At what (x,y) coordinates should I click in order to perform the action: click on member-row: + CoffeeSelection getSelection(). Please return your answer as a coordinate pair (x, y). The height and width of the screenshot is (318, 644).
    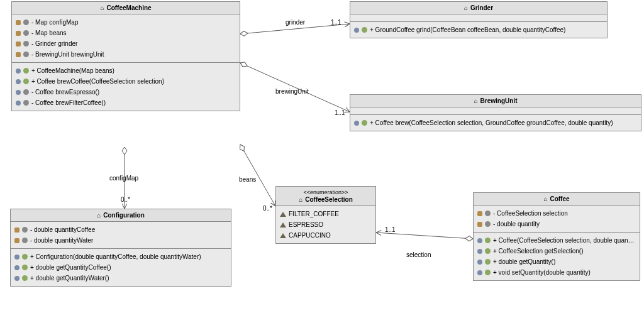
    Looking at the image, I should click on (557, 251).